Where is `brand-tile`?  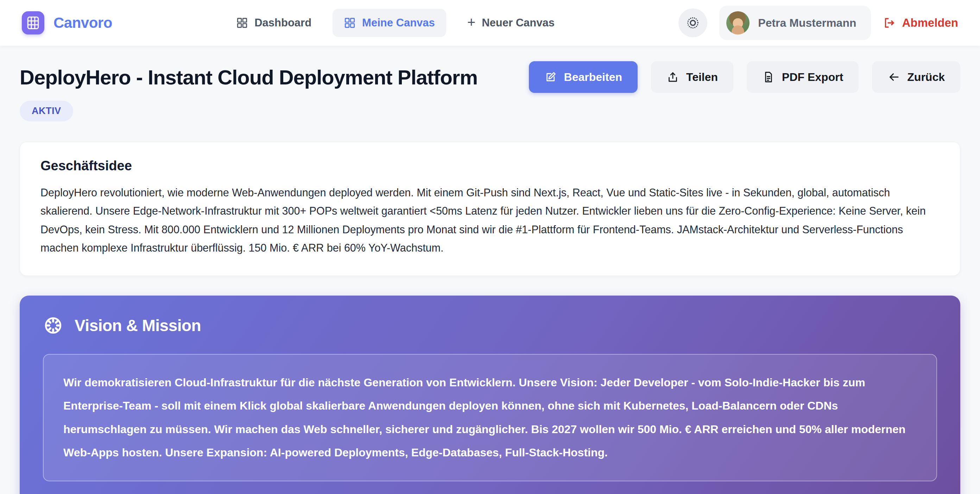
brand-tile is located at coordinates (33, 23).